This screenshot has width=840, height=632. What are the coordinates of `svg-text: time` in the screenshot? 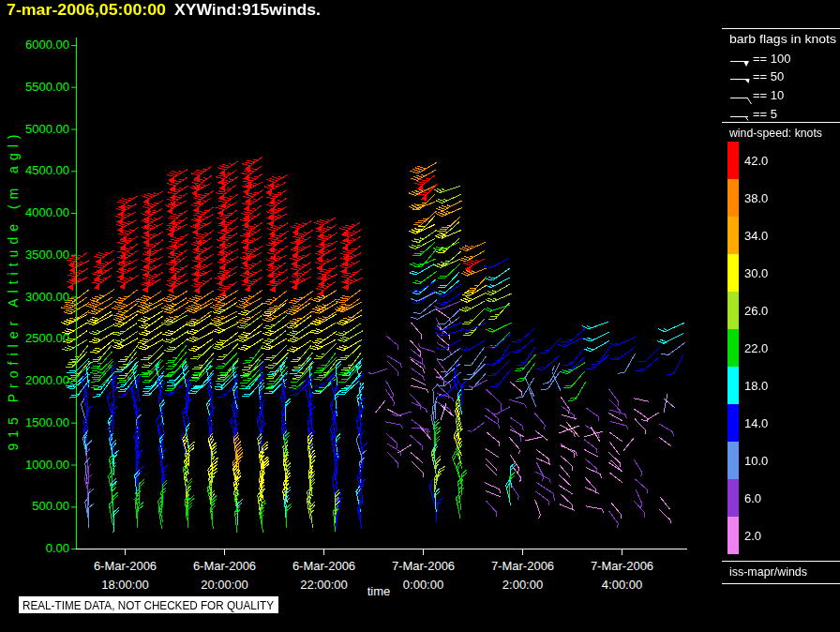 It's located at (379, 591).